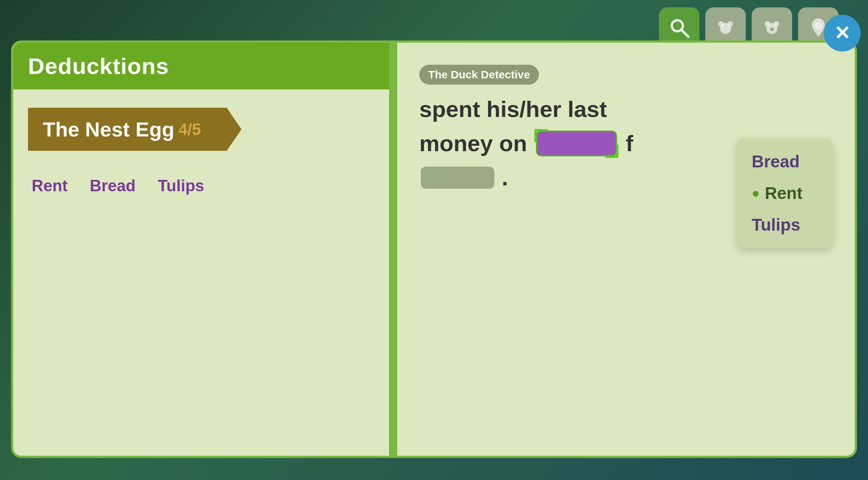 The image size is (868, 480). Describe the element at coordinates (113, 186) in the screenshot. I see `clue-tag-bread: Bread` at that location.